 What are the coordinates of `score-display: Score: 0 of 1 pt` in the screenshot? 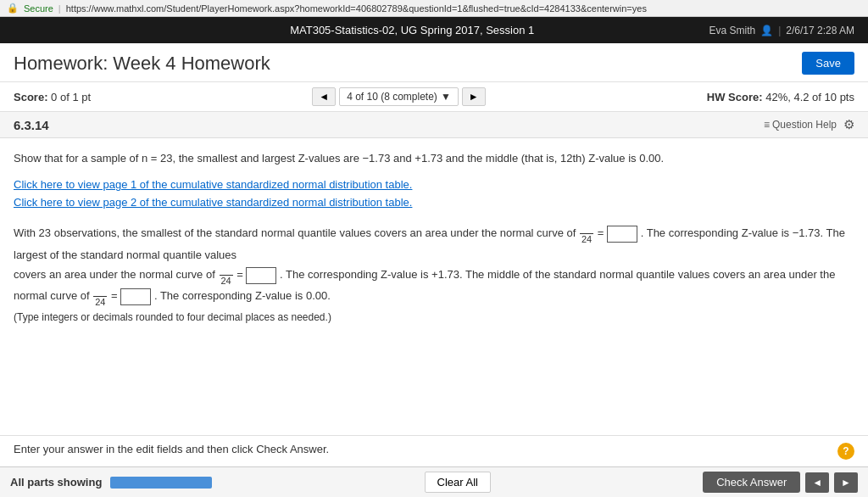 It's located at (53, 97).